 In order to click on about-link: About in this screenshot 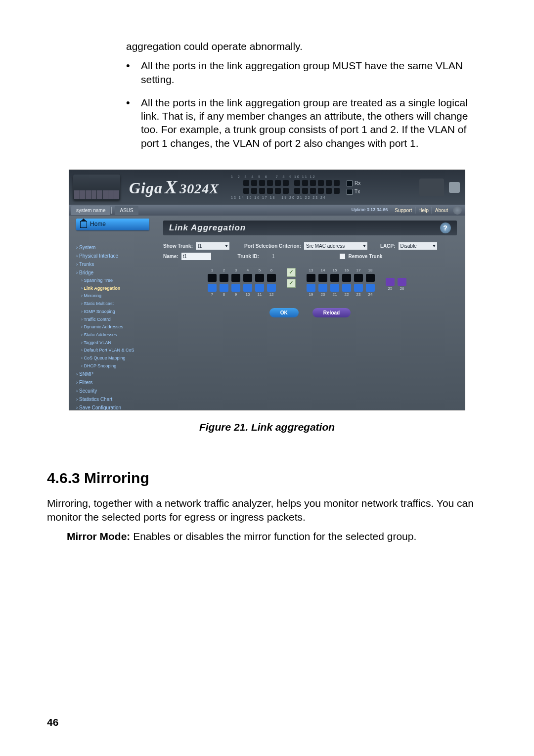, I will do `click(442, 211)`.